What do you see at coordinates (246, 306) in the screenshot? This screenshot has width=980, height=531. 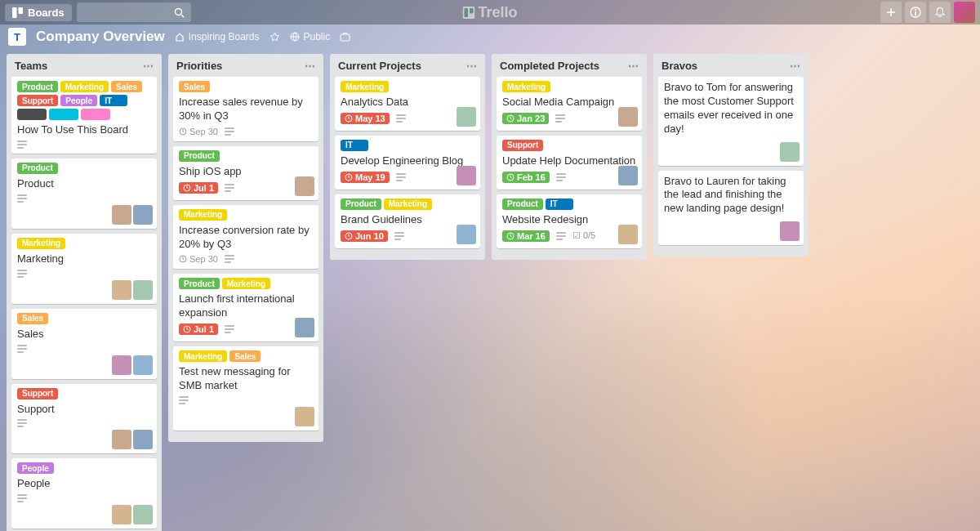 I see `card-title: Launch first international expansion` at bounding box center [246, 306].